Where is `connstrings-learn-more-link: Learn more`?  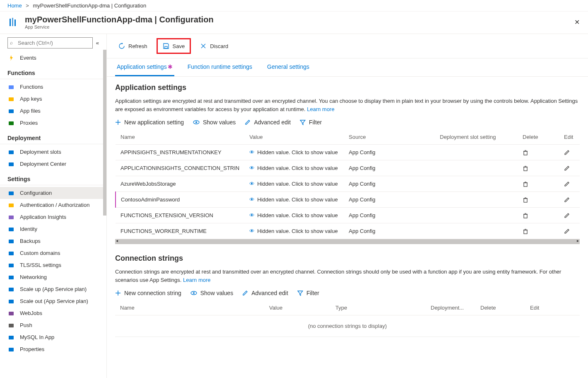
connstrings-learn-more-link: Learn more is located at coordinates (197, 280).